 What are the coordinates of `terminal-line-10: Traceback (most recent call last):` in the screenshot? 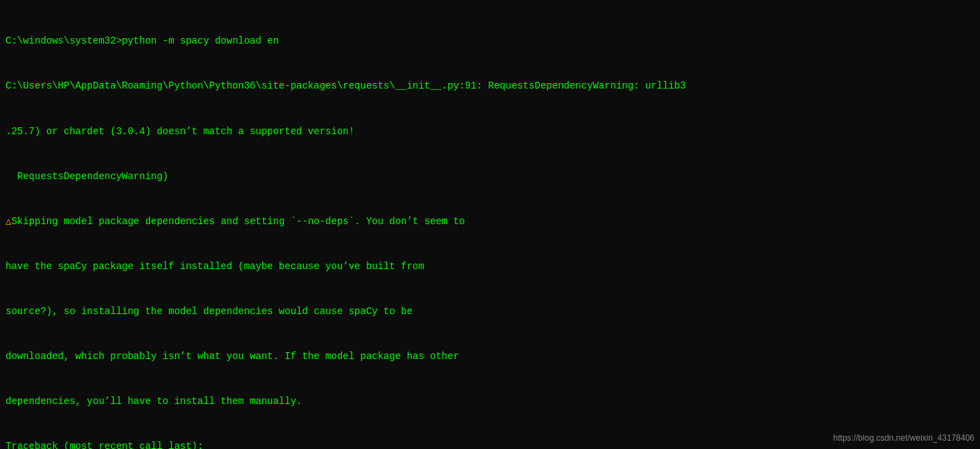 It's located at (490, 444).